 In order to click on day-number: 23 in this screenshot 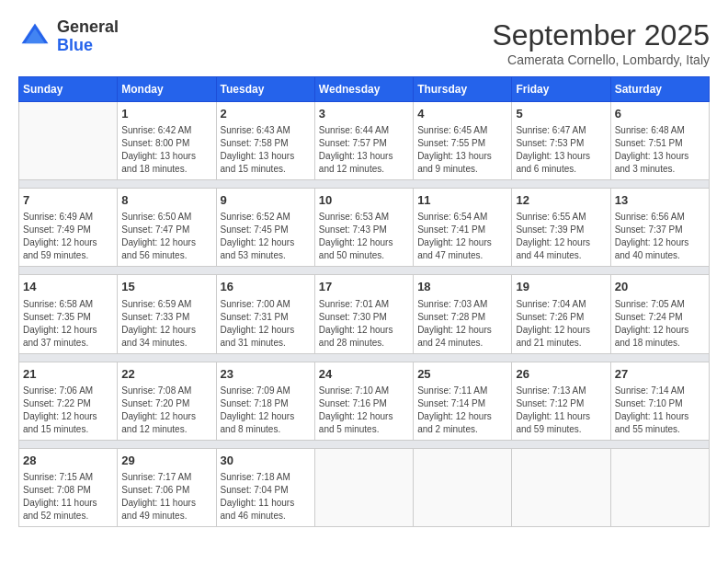, I will do `click(266, 374)`.